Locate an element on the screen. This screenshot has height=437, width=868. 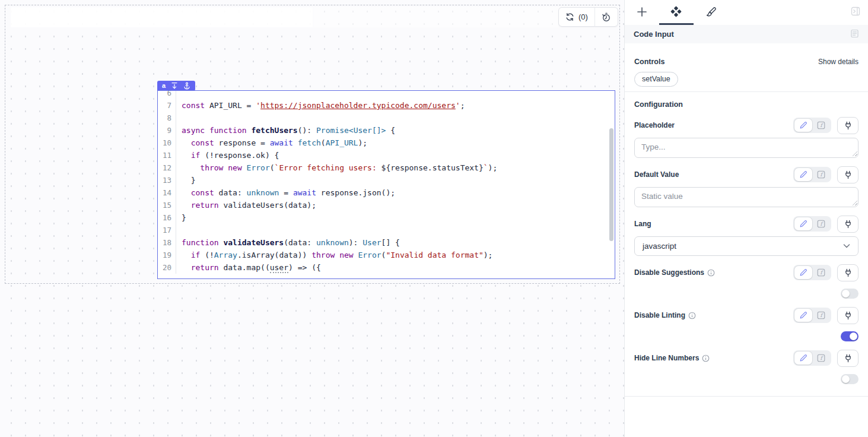
line-number: 15 is located at coordinates (167, 205).